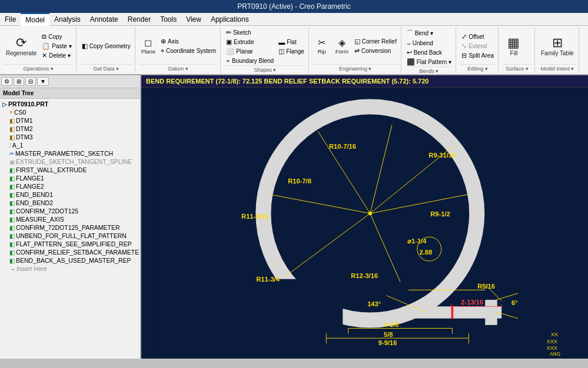 Image resolution: width=588 pixels, height=368 pixels. What do you see at coordinates (357, 51) in the screenshot?
I see `conversion-icon: ⇌` at bounding box center [357, 51].